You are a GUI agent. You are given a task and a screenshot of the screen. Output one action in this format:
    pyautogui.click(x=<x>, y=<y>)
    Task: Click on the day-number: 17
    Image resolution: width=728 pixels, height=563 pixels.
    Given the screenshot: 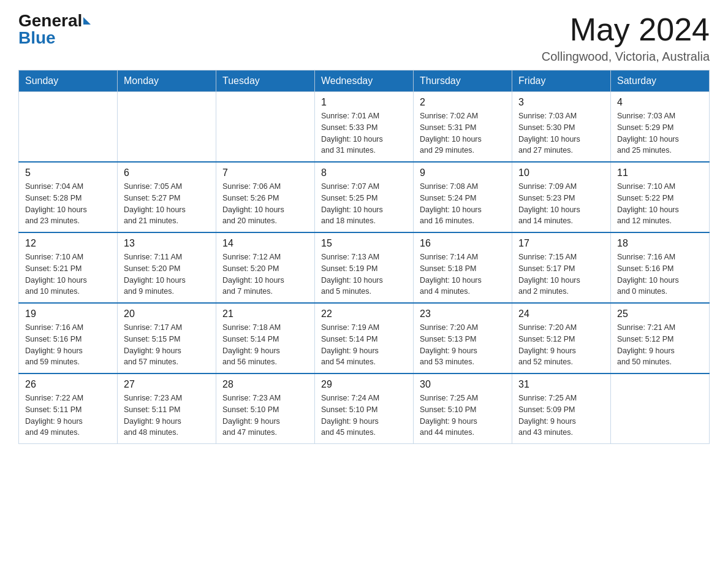 What is the action you would take?
    pyautogui.click(x=561, y=243)
    